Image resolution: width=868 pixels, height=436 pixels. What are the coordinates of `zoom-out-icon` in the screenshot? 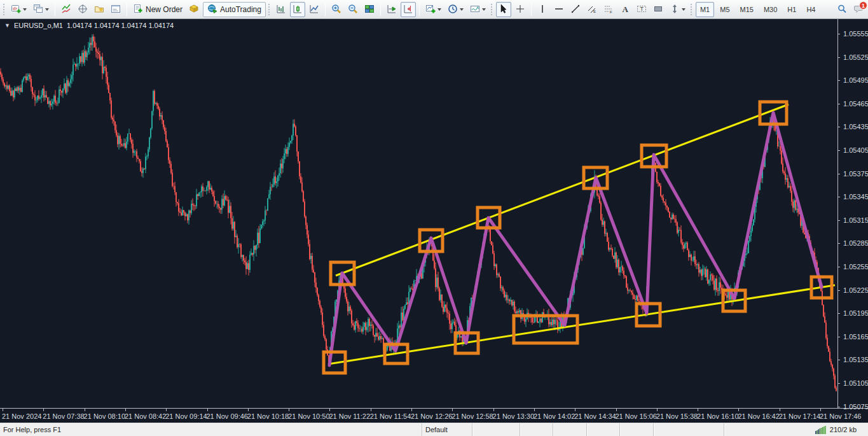 It's located at (353, 9).